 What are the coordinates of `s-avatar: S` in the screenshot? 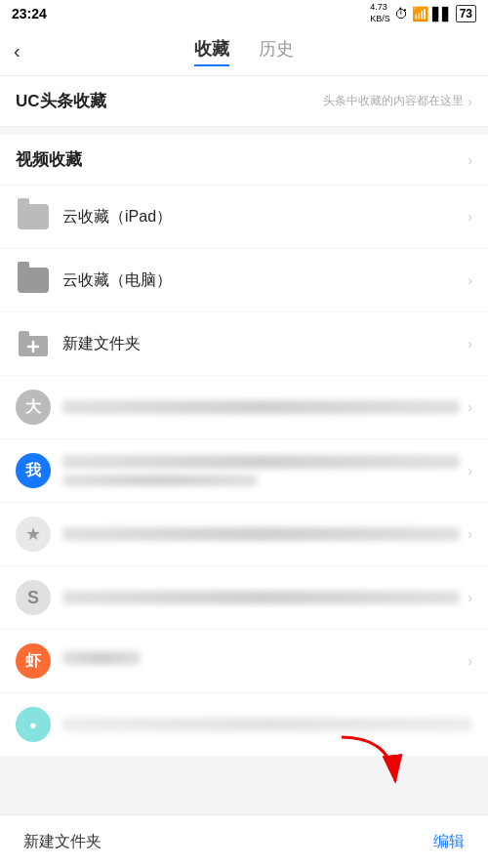 It's located at (33, 598).